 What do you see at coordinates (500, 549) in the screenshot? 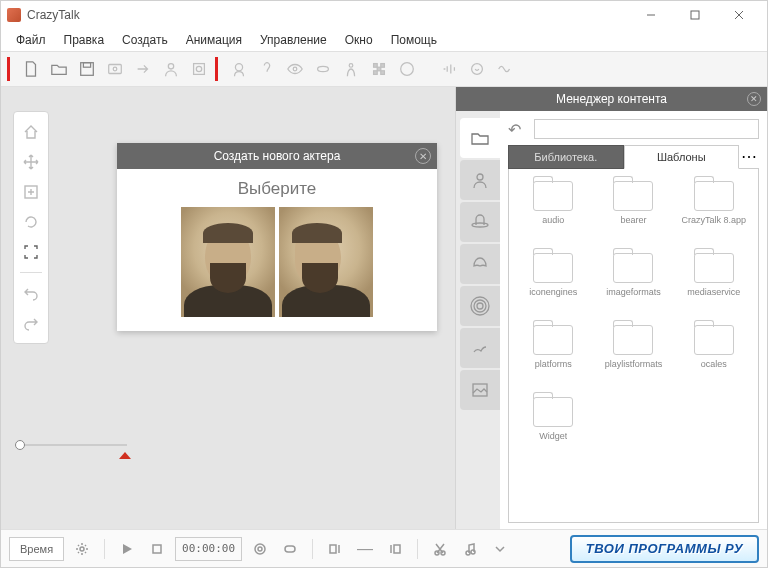
I see `chevron-down-icon` at bounding box center [500, 549].